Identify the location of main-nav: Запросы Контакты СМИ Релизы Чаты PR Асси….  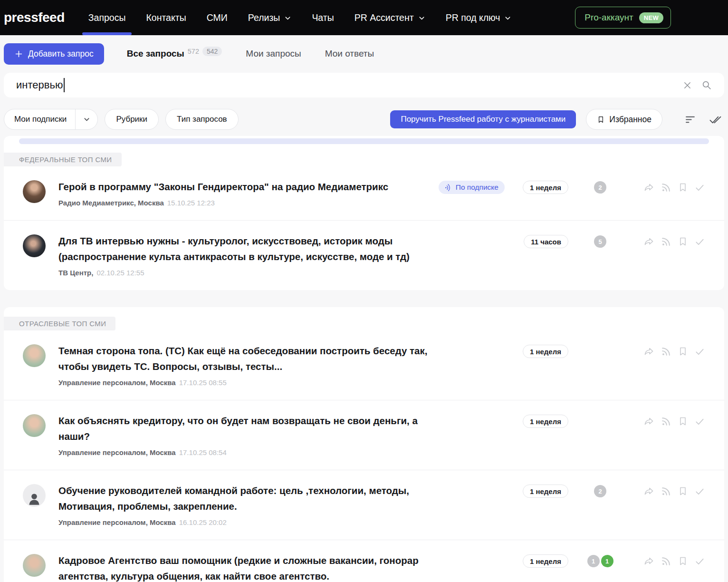
(300, 18).